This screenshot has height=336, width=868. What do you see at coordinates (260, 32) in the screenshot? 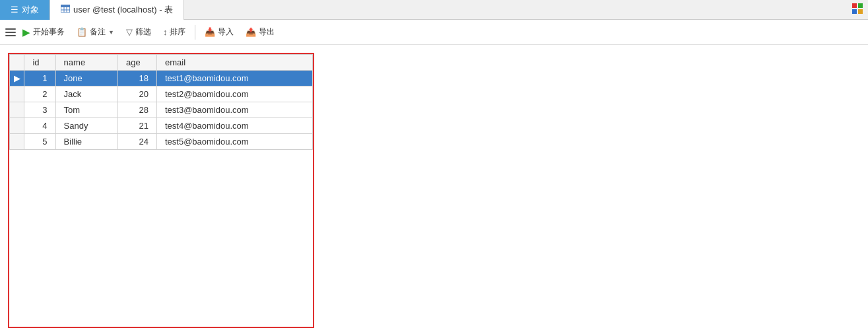
I see `export-button: 📤 导出` at bounding box center [260, 32].